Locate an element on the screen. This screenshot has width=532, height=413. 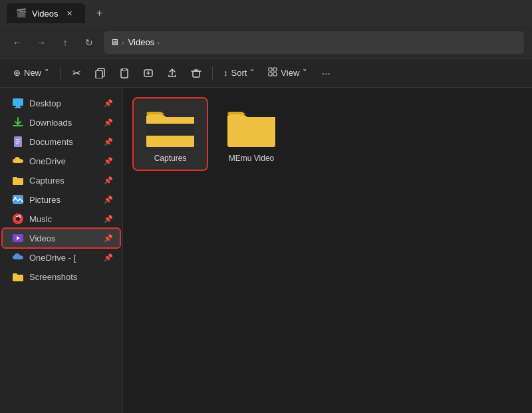
nav-bar: ← → ↑ ↻ 🖥 › Videos › is located at coordinates (266, 43).